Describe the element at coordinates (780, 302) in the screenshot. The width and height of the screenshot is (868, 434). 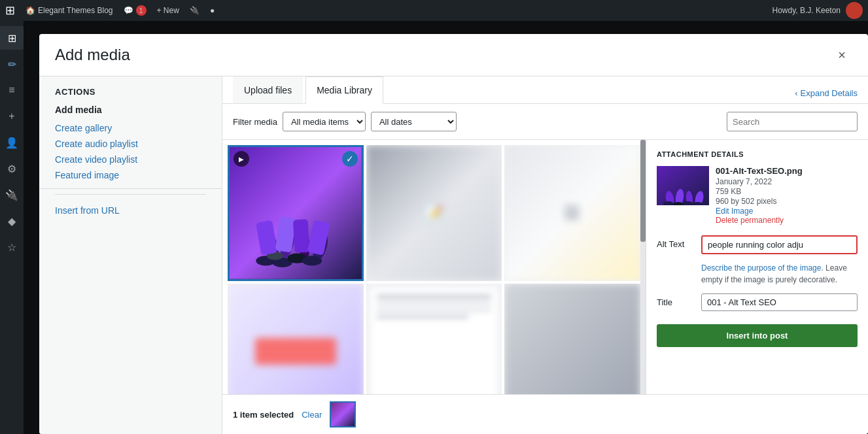
I see `title-input` at that location.